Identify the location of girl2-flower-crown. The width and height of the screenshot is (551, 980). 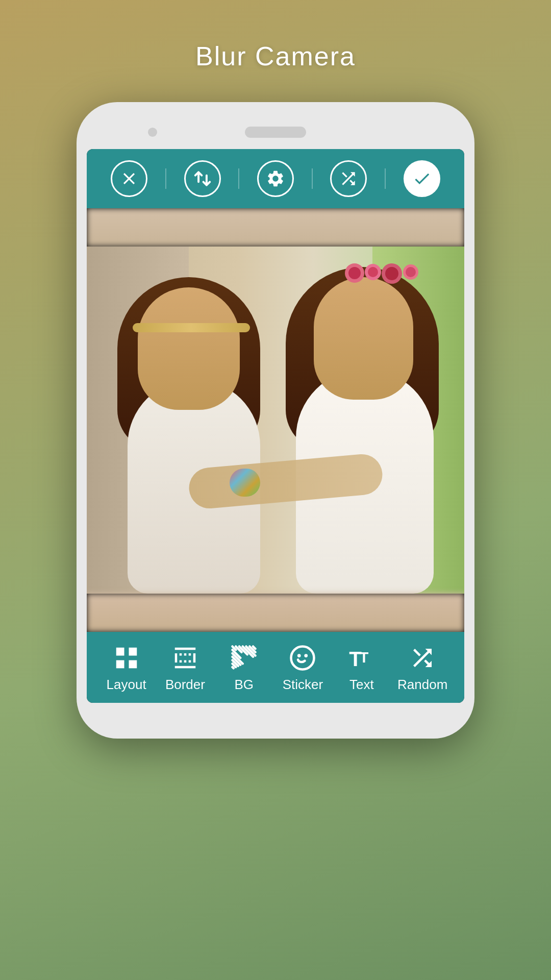
(382, 274).